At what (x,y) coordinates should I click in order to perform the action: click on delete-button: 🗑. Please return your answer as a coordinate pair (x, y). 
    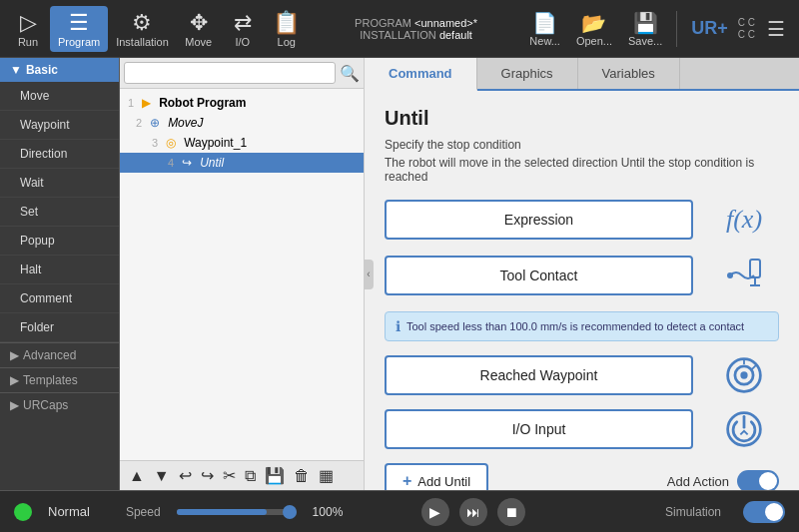
    Looking at the image, I should click on (302, 476).